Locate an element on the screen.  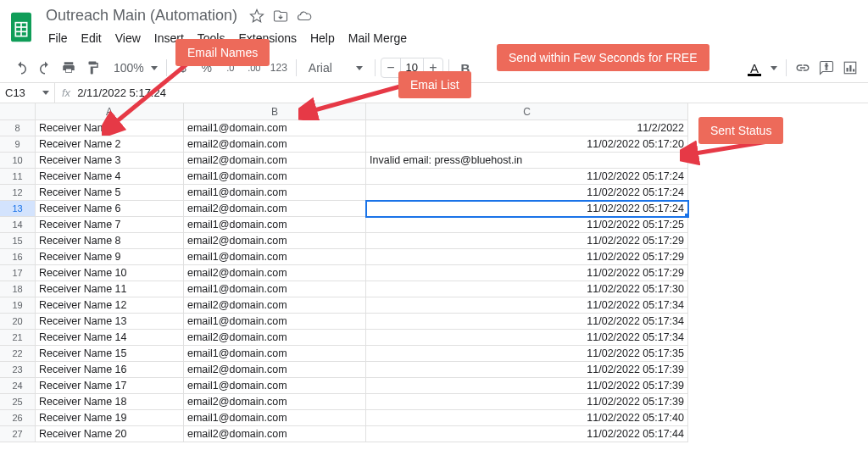
cloud-status-icon is located at coordinates (304, 16).